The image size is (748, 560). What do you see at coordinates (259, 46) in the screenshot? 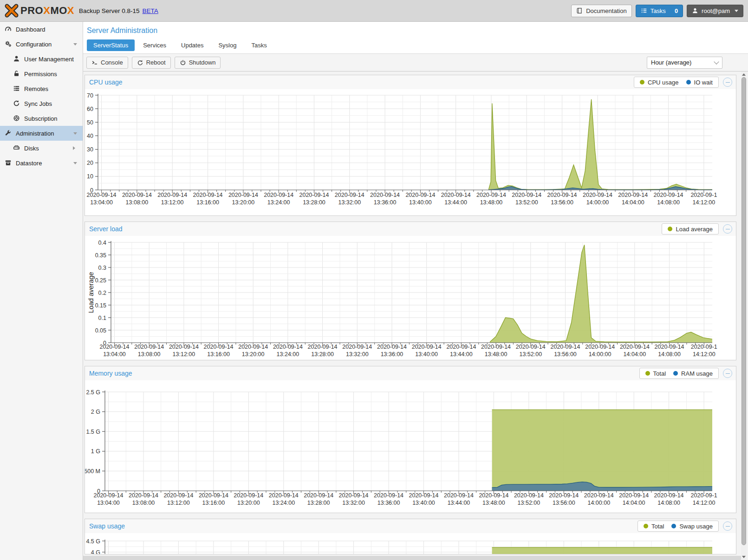
I see `tab-tasks: Tasks` at bounding box center [259, 46].